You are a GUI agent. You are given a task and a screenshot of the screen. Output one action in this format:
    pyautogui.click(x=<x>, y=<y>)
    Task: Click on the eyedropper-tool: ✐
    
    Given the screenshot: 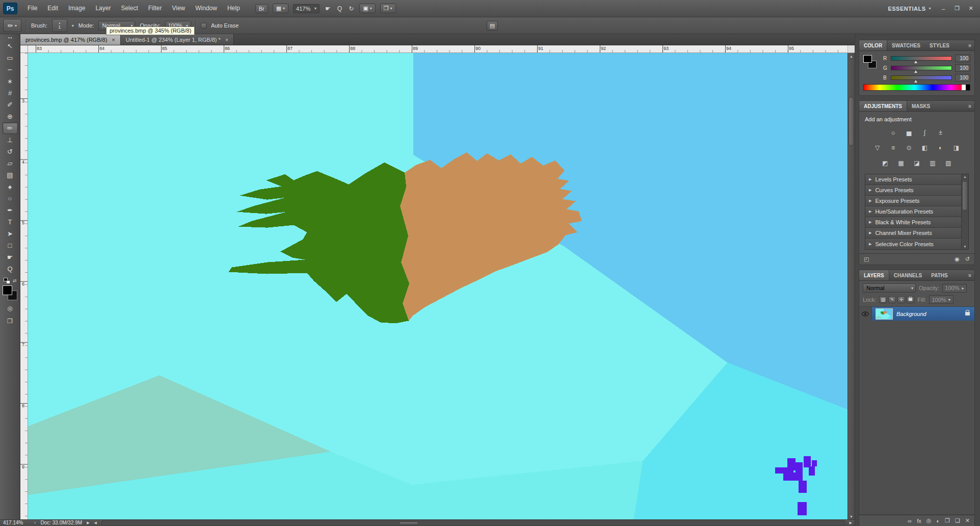 What is the action you would take?
    pyautogui.click(x=10, y=105)
    